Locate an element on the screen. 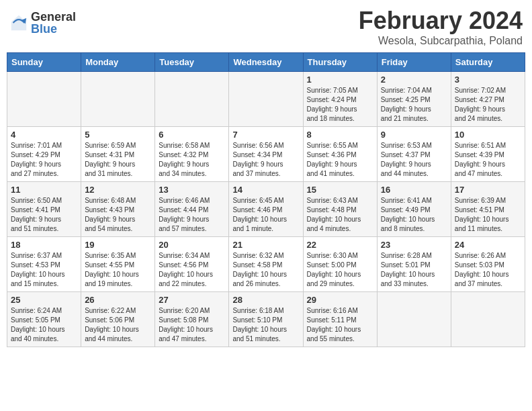  calendar-cell: 9Sunrise: 6:53 AM Sunset: 4:37 PM Daylig… is located at coordinates (414, 154).